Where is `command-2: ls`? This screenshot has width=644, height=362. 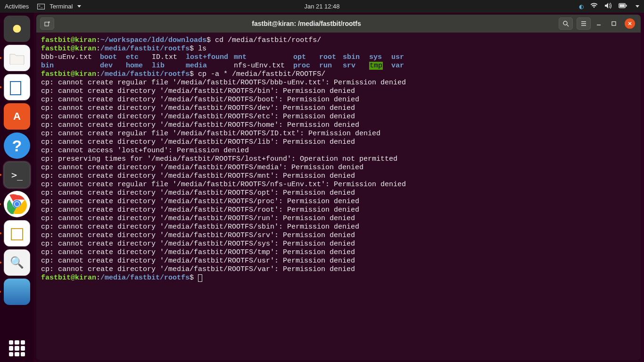
command-2: ls is located at coordinates (202, 49).